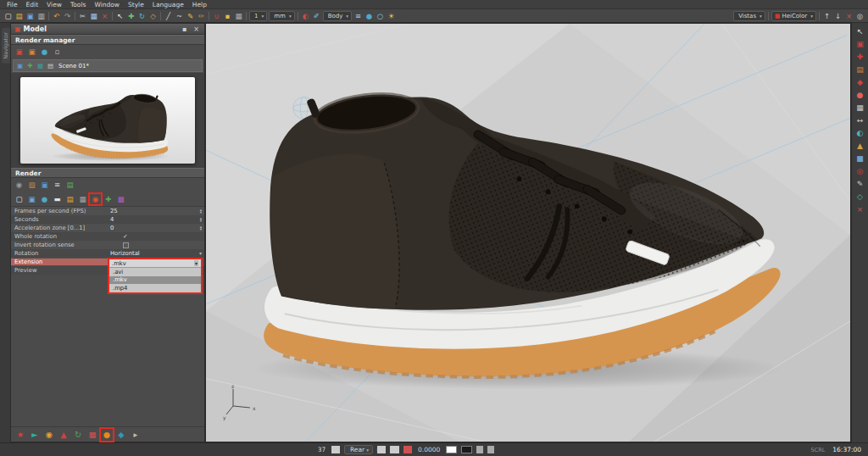 This screenshot has height=456, width=868. What do you see at coordinates (35, 435) in the screenshot?
I see `play-icon: ►` at bounding box center [35, 435].